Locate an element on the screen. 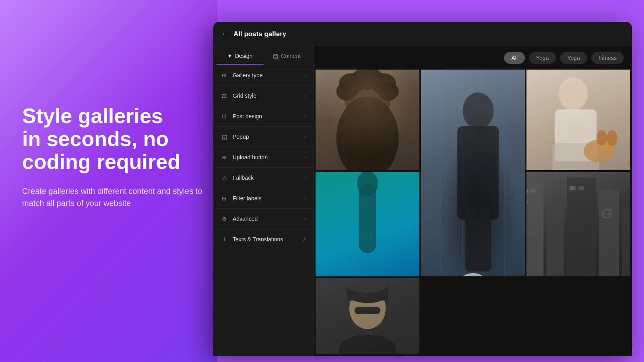 This screenshot has width=644, height=362. texts-translations-label: Texts & Translations is located at coordinates (258, 239).